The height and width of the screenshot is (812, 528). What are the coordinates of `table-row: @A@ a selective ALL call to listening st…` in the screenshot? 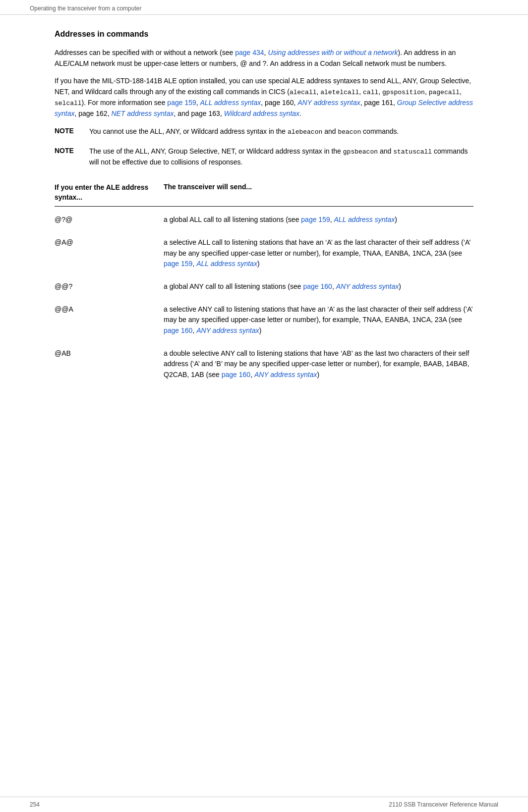 It's located at (264, 254).